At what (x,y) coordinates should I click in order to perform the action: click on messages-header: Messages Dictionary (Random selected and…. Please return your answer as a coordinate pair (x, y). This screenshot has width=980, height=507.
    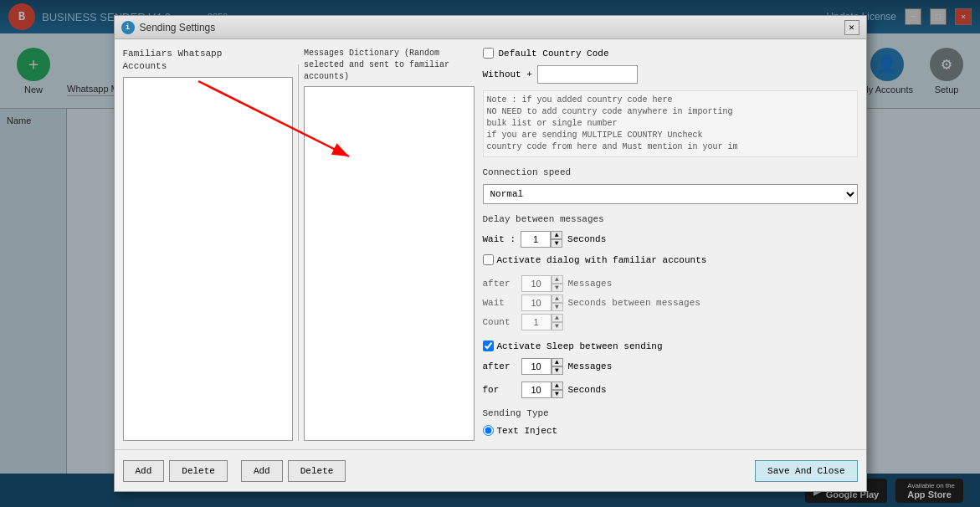
    Looking at the image, I should click on (389, 65).